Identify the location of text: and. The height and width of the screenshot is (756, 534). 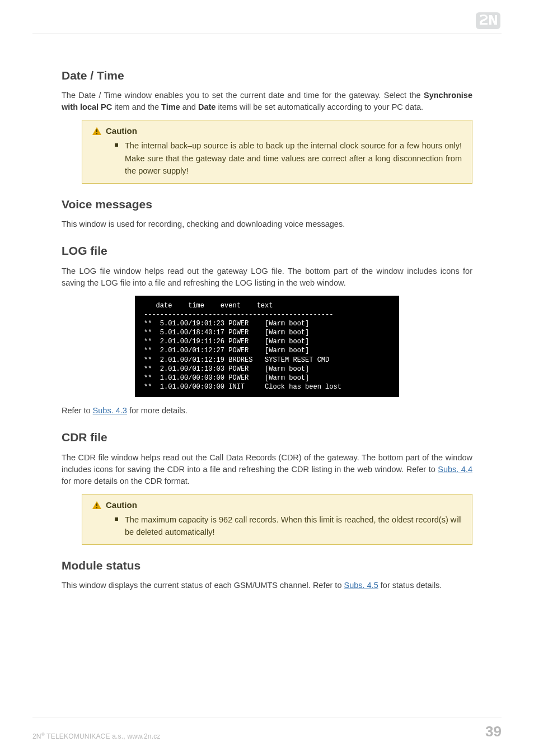
(189, 107).